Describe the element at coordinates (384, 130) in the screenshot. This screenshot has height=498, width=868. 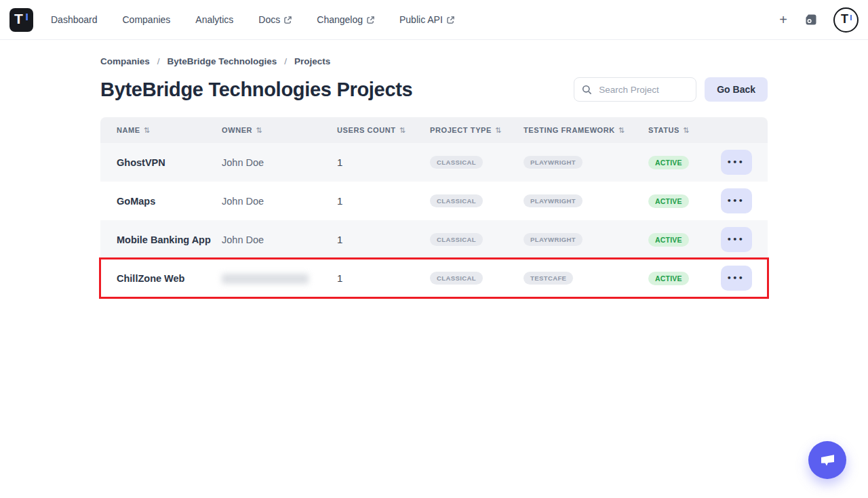
I see `column-header-users-count: USERS COUNT⇅` at that location.